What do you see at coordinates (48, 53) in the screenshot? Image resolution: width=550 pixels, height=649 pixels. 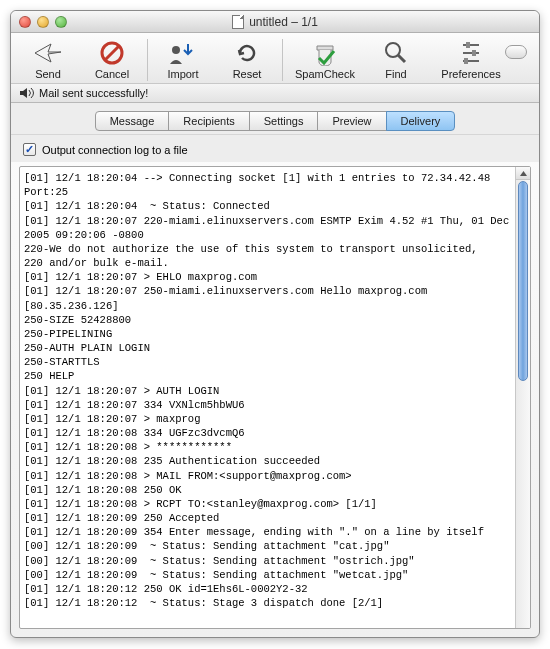 I see `send-icon` at bounding box center [48, 53].